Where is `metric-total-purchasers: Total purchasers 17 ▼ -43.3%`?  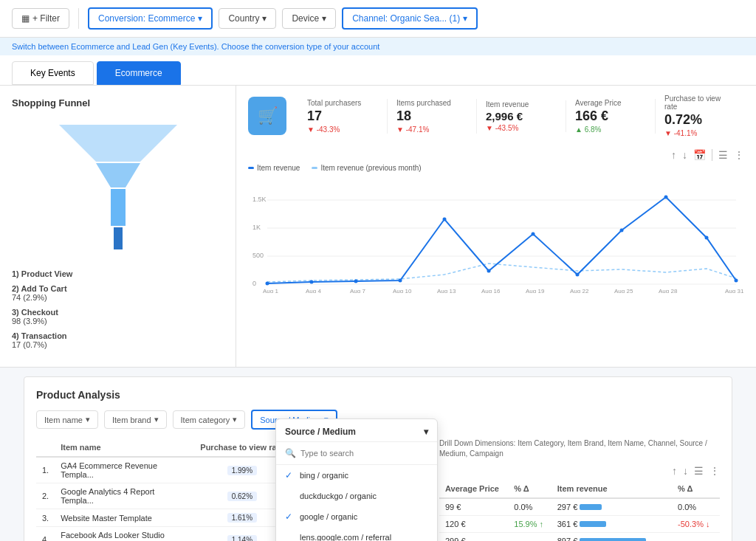
metric-total-purchasers: Total purchasers 17 ▼ -43.3% is located at coordinates (343, 117).